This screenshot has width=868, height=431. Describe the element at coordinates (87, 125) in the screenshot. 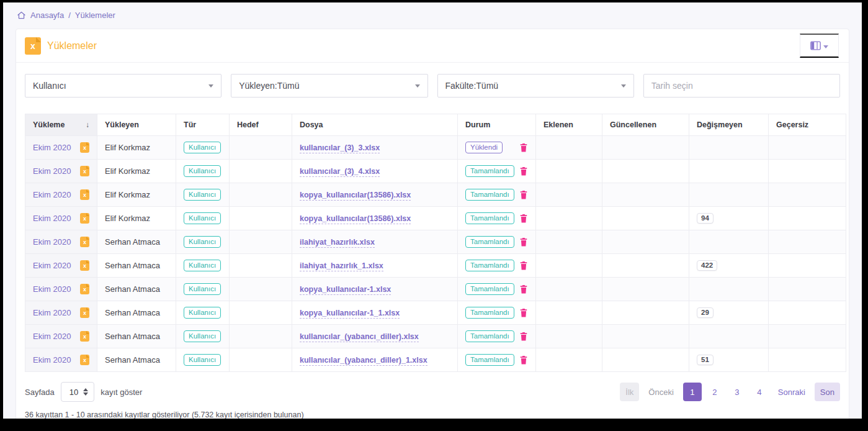

I see `sort-desc-icon: ↓` at that location.